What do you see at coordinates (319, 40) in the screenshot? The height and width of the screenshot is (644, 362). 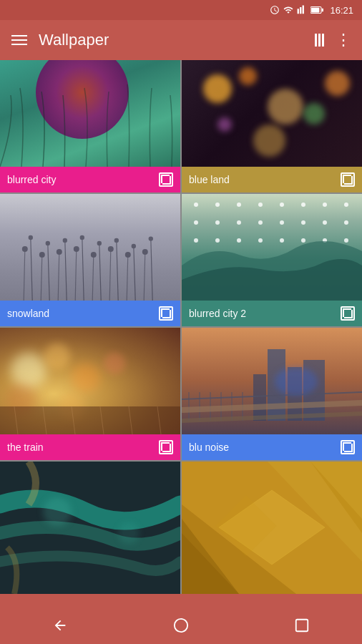 I see `grid-view-button` at bounding box center [319, 40].